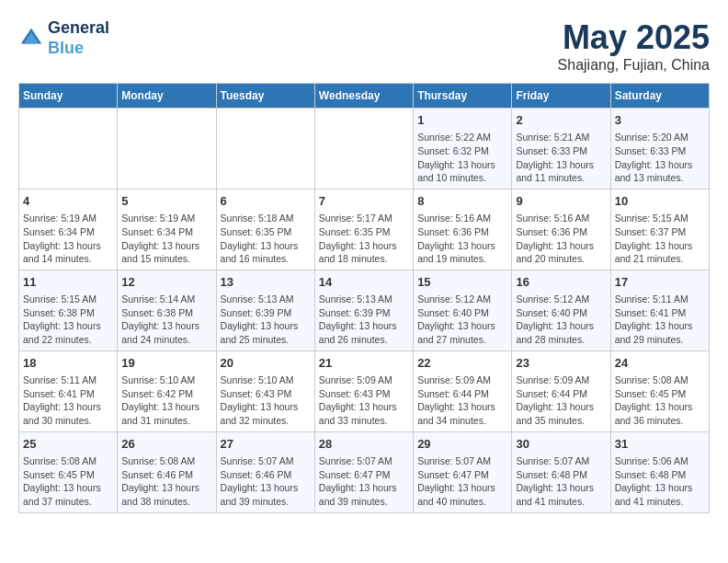  Describe the element at coordinates (561, 158) in the screenshot. I see `day-content: Sunrise: 5:21 AM Sunset: 6:33 PM Dayligh…` at that location.